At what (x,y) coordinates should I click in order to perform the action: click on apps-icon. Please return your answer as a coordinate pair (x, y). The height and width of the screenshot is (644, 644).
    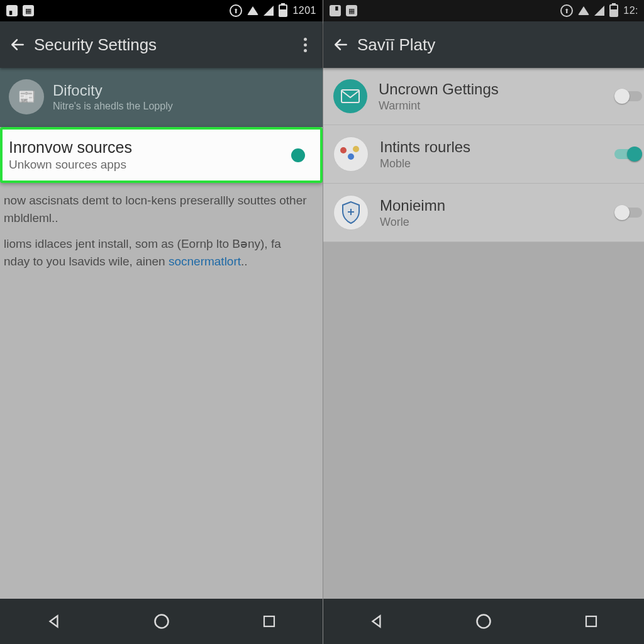
    Looking at the image, I should click on (351, 154).